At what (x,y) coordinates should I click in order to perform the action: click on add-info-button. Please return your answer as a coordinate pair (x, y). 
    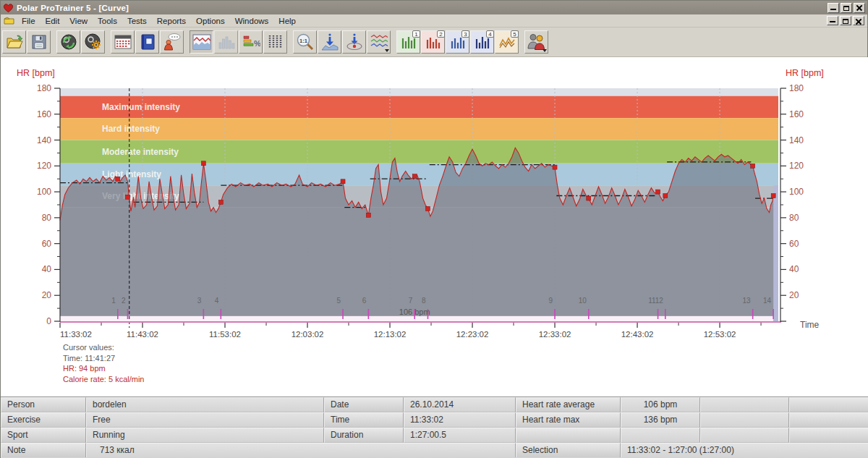
    Looking at the image, I should click on (330, 42).